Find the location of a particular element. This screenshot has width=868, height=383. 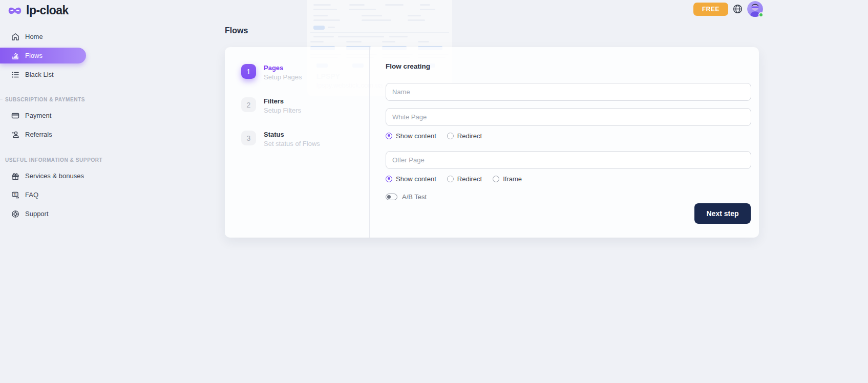

form-title: Flow creating is located at coordinates (568, 67).